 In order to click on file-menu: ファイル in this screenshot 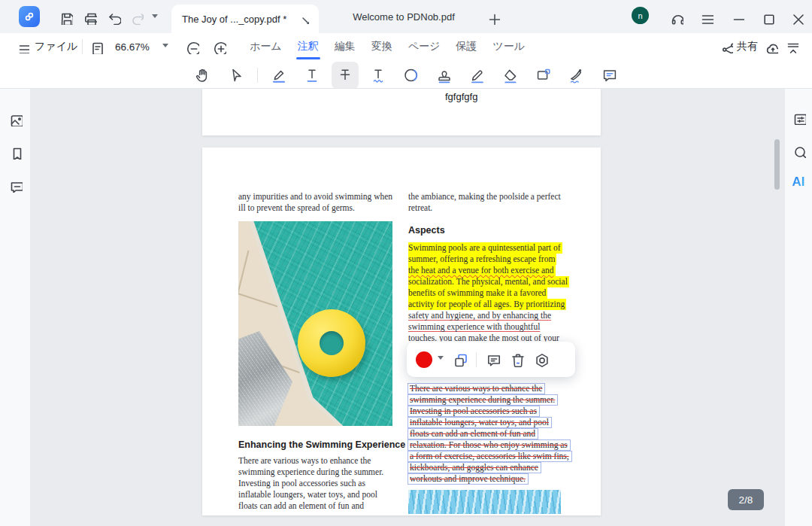, I will do `click(47, 47)`.